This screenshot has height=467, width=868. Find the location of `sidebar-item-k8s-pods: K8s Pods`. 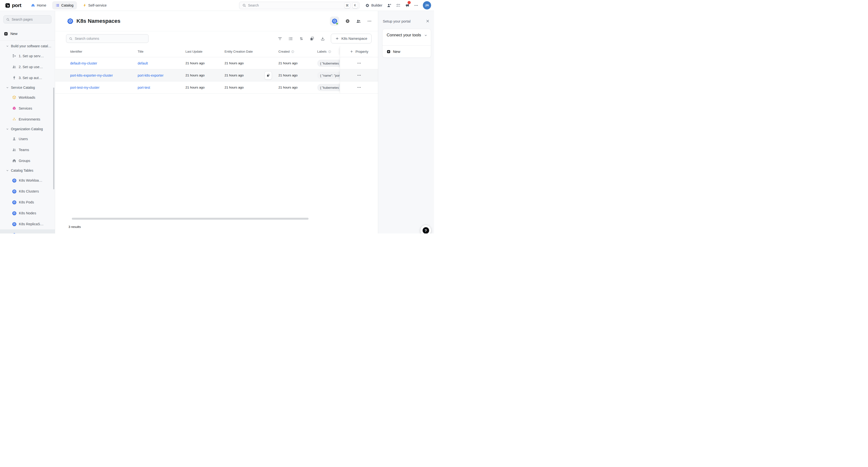

sidebar-item-k8s-pods: K8s Pods is located at coordinates (28, 202).